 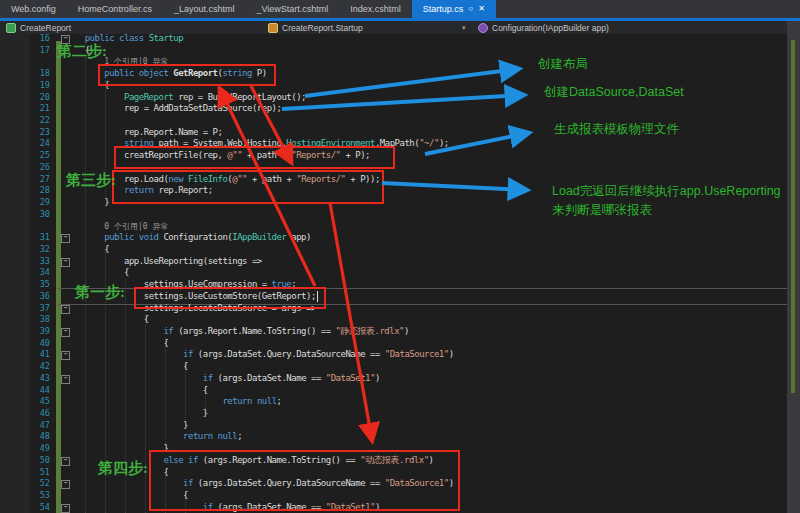 What do you see at coordinates (394, 39) in the screenshot?
I see `code-line-16: 16−public class Startup` at bounding box center [394, 39].